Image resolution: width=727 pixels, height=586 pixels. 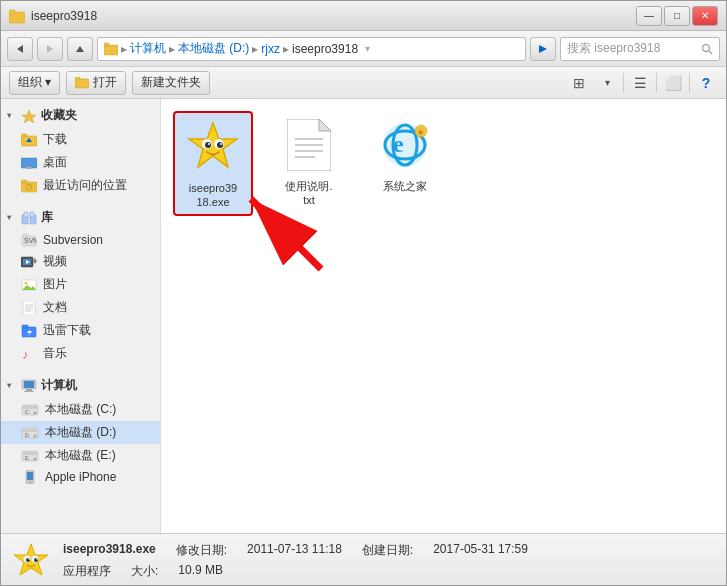 I want to click on breadcrumb-current: iseepro3918, so click(x=325, y=49).